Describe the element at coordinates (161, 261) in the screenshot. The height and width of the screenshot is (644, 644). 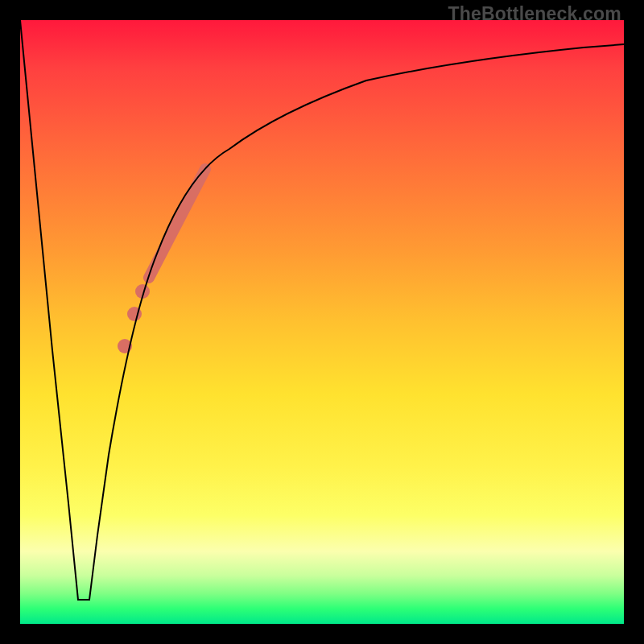
I see `highlight-markers` at that location.